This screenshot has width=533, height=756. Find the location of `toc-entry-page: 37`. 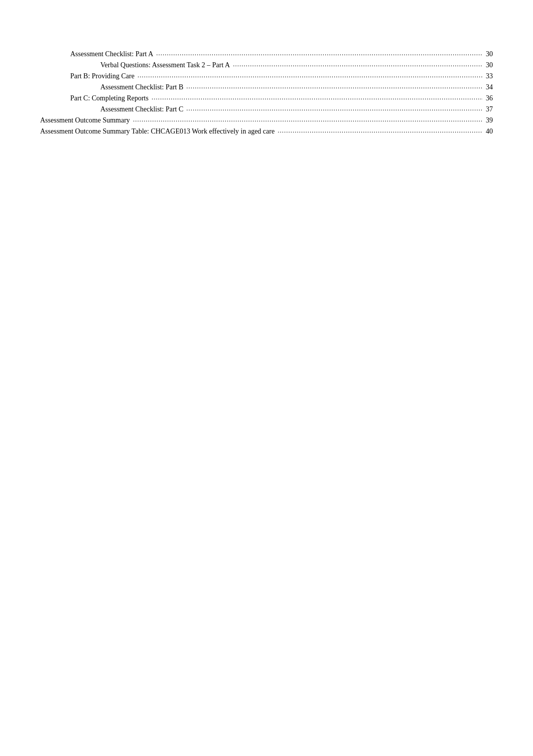

toc-entry-page: 37 is located at coordinates (489, 109).